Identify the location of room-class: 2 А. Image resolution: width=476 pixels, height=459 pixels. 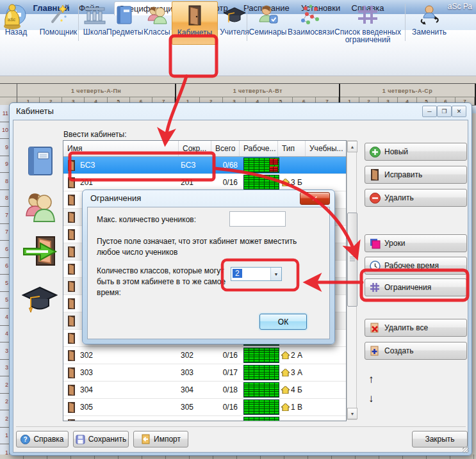
(292, 355).